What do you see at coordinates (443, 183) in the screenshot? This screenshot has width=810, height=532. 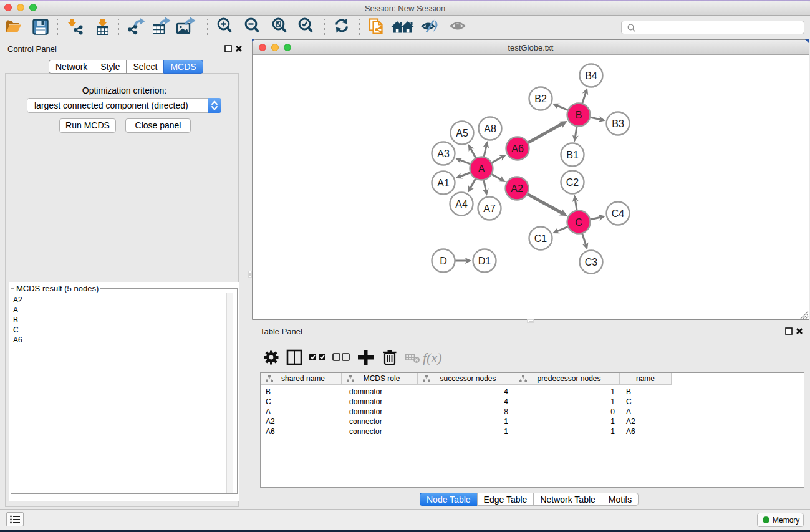 I see `svg-text: A1` at bounding box center [443, 183].